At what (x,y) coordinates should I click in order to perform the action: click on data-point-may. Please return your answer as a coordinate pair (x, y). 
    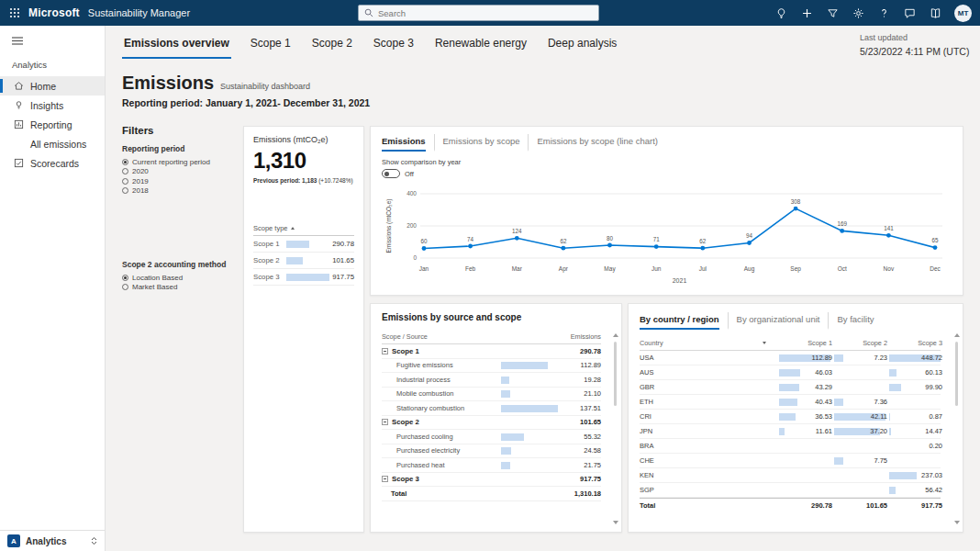
    Looking at the image, I should click on (609, 246).